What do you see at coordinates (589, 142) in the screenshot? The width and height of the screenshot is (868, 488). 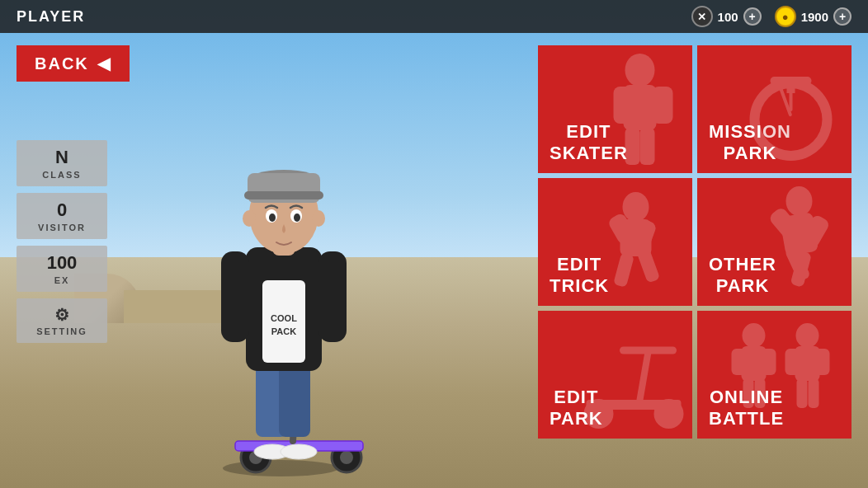 I see `edit-skater-label: EDITSKATER` at bounding box center [589, 142].